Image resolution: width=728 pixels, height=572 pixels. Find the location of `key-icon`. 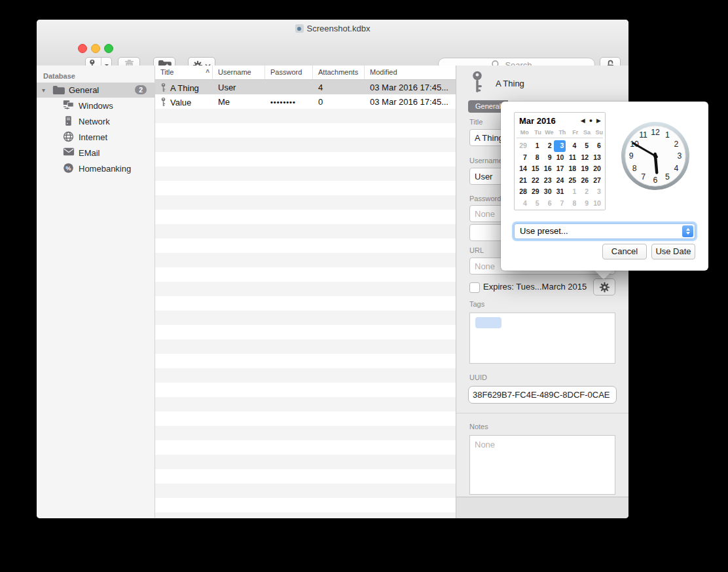

key-icon is located at coordinates (164, 102).